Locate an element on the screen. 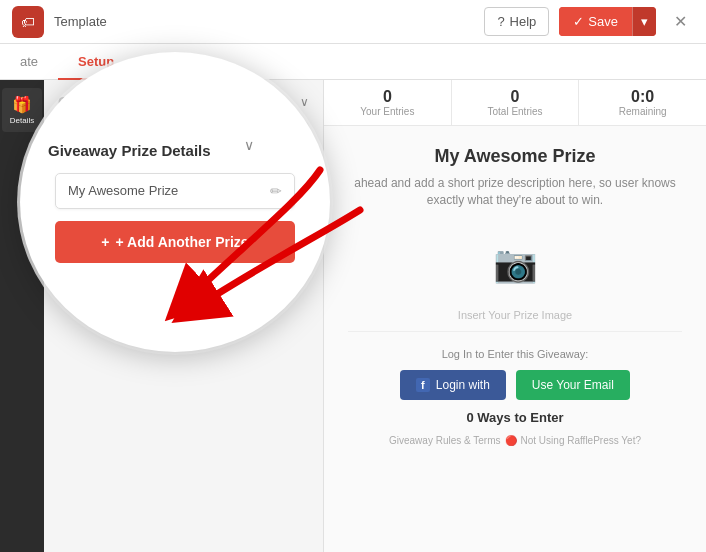 The width and height of the screenshot is (706, 552). add-prize-label: + Add Another Prize is located at coordinates (190, 186).